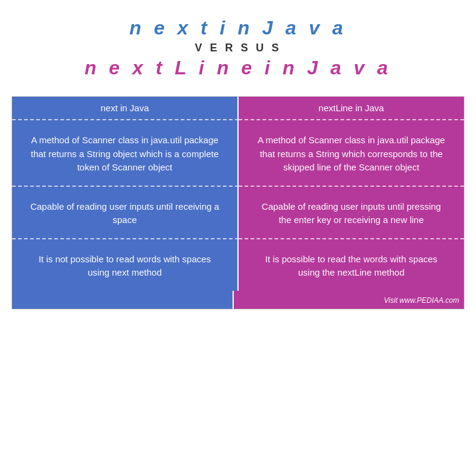 This screenshot has height=466, width=476. What do you see at coordinates (238, 48) in the screenshot?
I see `title-versus: V E R S U S` at bounding box center [238, 48].